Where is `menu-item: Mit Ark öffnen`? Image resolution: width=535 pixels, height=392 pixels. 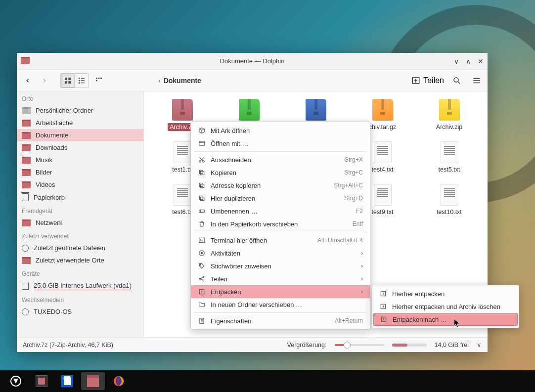
menu-item: Mit Ark öffnen is located at coordinates (280, 131).